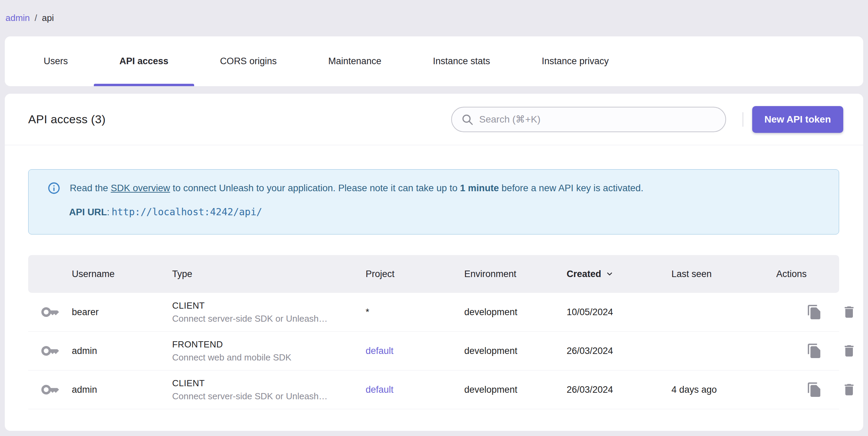  Describe the element at coordinates (743, 119) in the screenshot. I see `header-divider` at that location.